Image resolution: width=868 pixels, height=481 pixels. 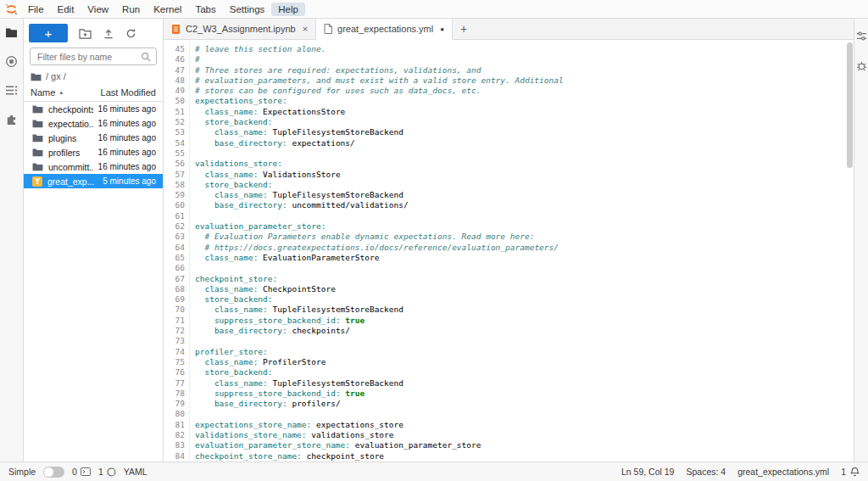 What do you see at coordinates (524, 425) in the screenshot?
I see `code-line: expectations_store_name` at bounding box center [524, 425].